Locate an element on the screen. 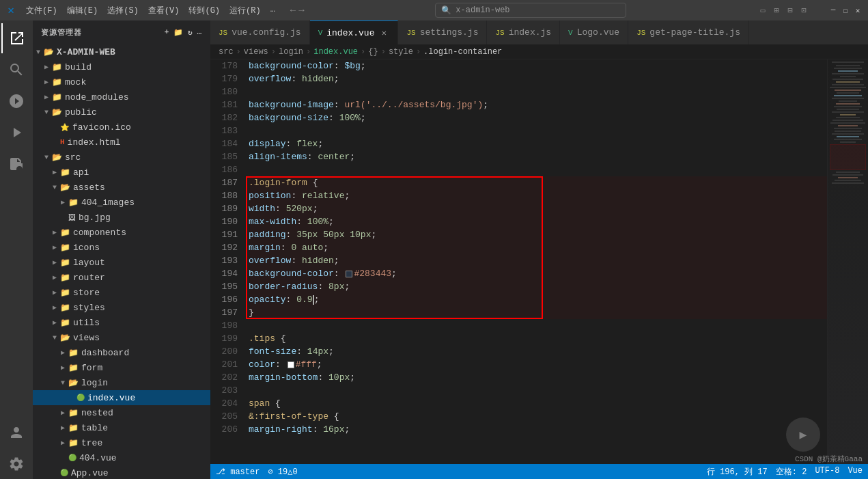 Image resolution: width=868 pixels, height=479 pixels. sidebar-item-store: ▶📁store is located at coordinates (122, 292).